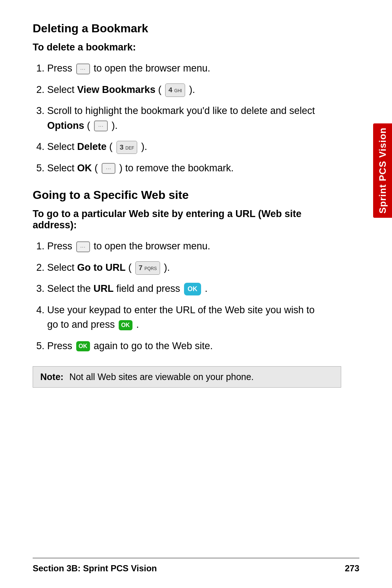  Describe the element at coordinates (383, 171) in the screenshot. I see `side-tab: Sprint PCS Vision` at that location.